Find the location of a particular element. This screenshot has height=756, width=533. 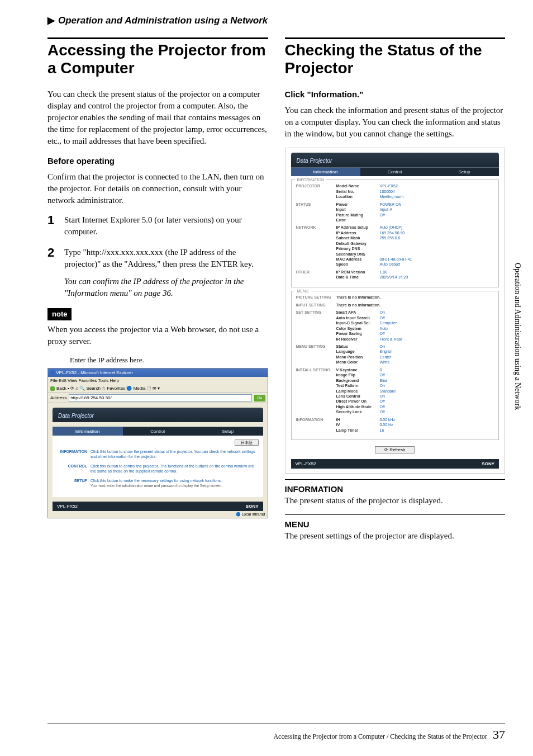

link-row: INFORMATIONClick this button to show the… is located at coordinates (158, 454).